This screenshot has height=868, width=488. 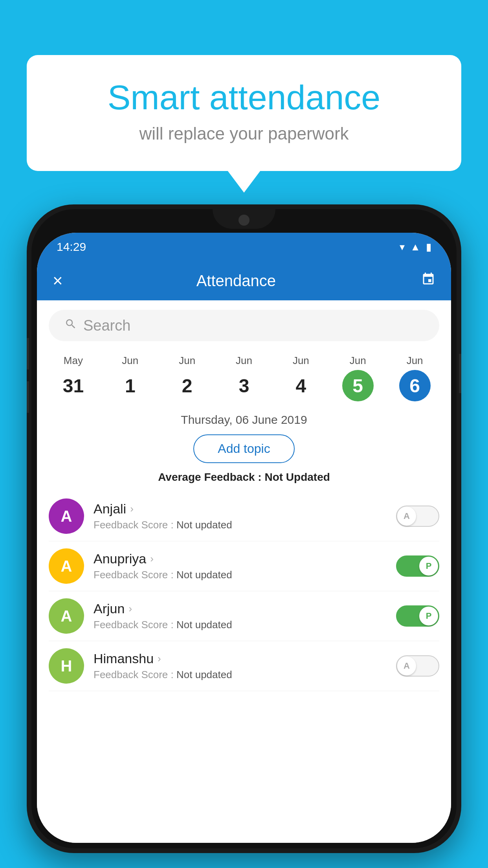 What do you see at coordinates (297, 477) in the screenshot?
I see `feedback-value: Not Updated` at bounding box center [297, 477].